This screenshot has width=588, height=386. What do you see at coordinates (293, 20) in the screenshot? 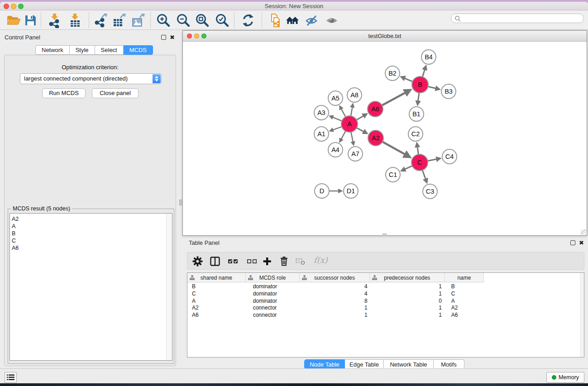
I see `home-icon` at bounding box center [293, 20].